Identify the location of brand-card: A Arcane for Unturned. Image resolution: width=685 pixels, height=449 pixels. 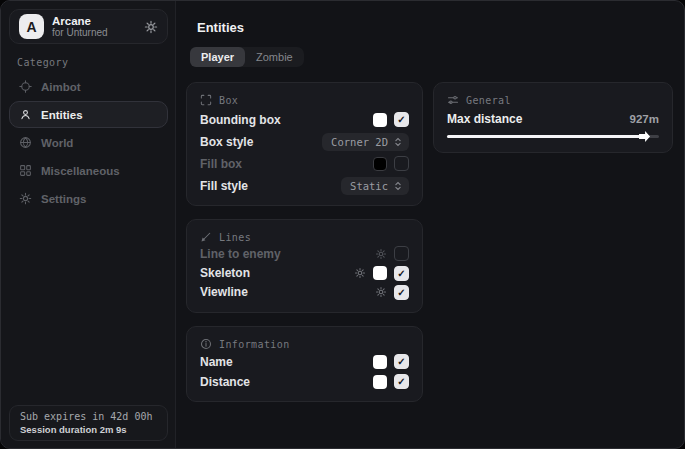
(88, 26).